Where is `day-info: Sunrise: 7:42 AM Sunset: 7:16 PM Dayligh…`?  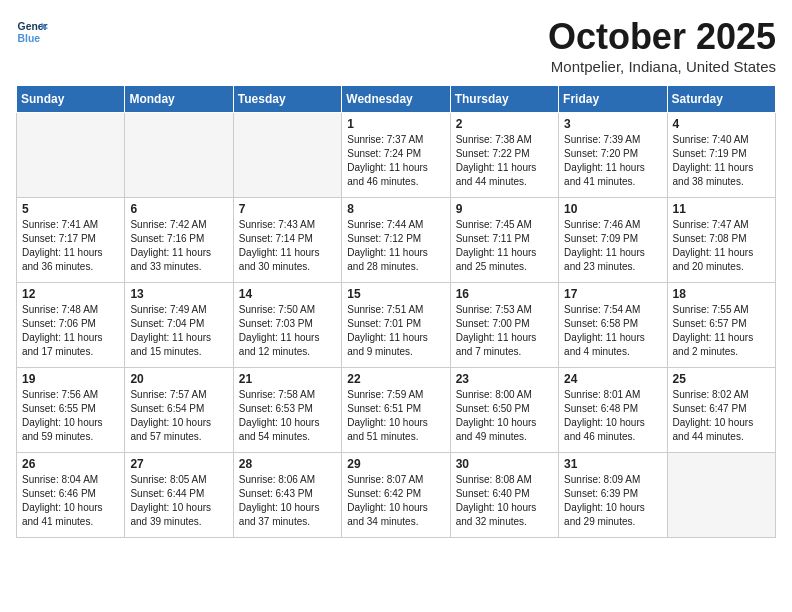
day-info: Sunrise: 7:42 AM Sunset: 7:16 PM Dayligh… is located at coordinates (178, 246).